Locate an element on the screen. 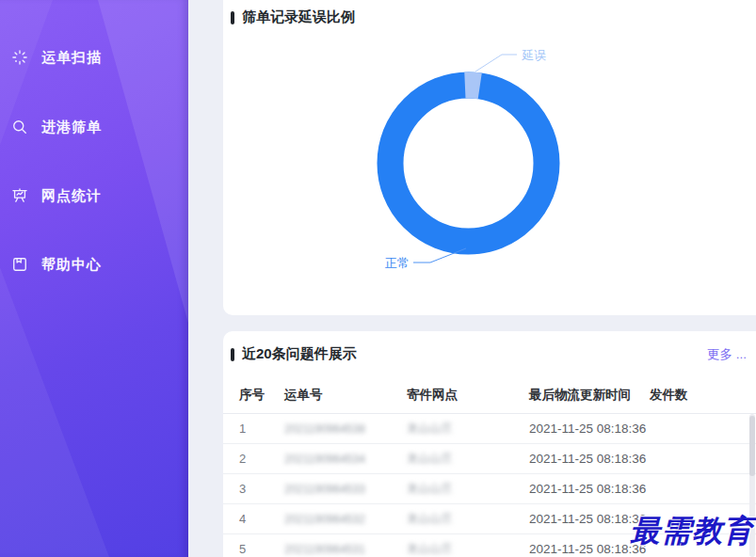 The width and height of the screenshot is (756, 557). table-row: 2 2021190964534 龙山山庄 2021-11-25 08:18:36 is located at coordinates (490, 459).